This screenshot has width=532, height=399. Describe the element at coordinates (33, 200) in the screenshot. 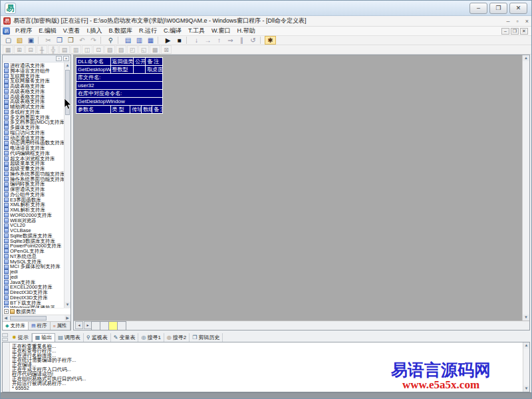

I see `library-item: E3界面函数库` at that location.